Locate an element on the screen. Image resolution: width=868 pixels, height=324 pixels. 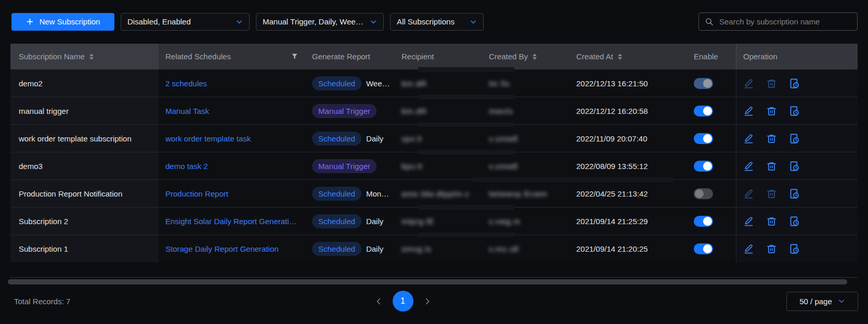
related-schedule-link: Production Report is located at coordinates (197, 193).